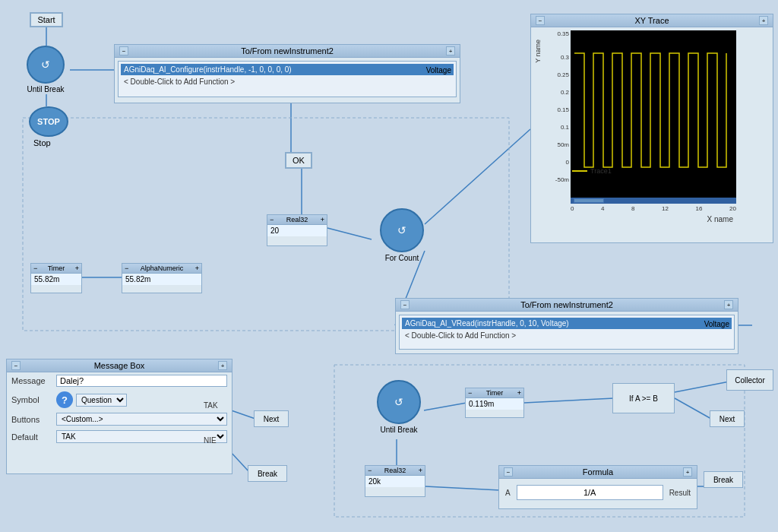 The height and width of the screenshot is (532, 778). I want to click on buttons-label: Buttons, so click(32, 420).